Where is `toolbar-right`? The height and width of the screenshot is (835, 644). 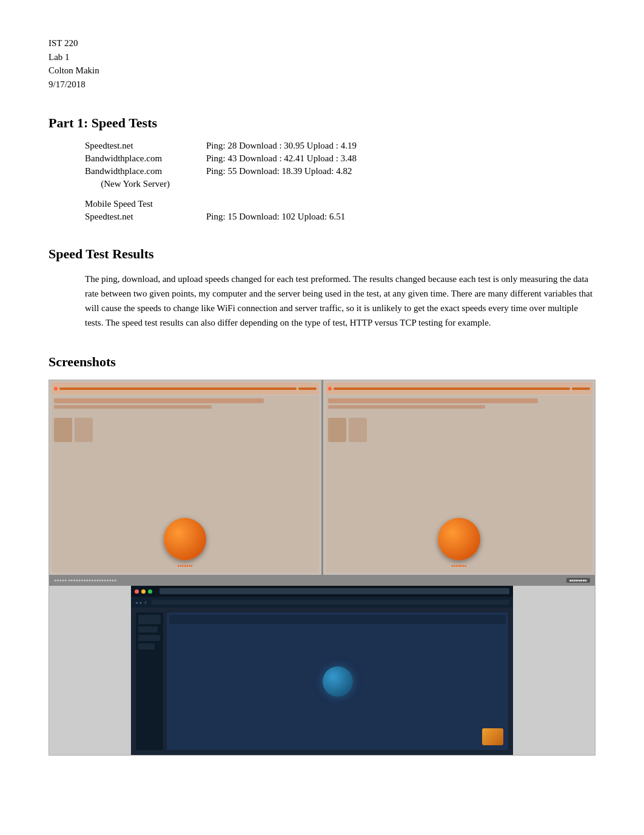 toolbar-right is located at coordinates (460, 389).